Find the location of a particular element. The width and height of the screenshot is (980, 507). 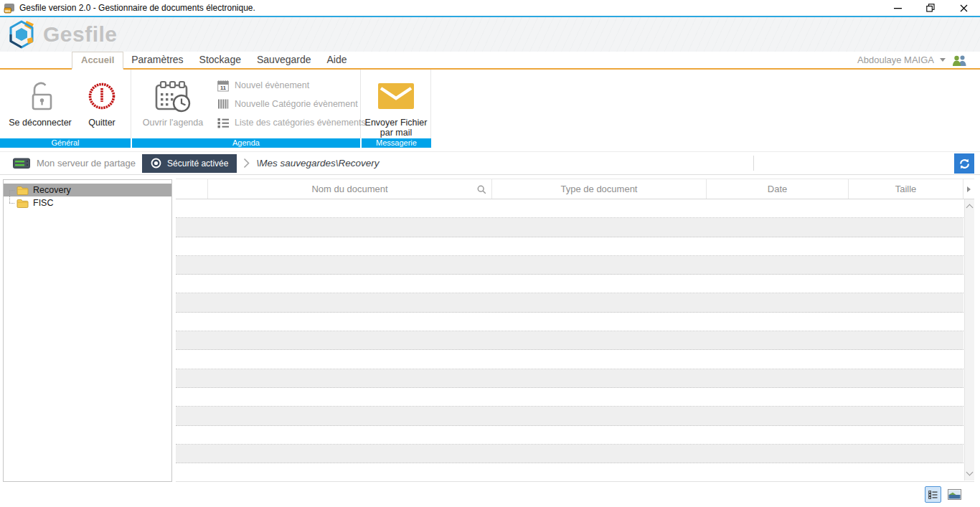

quit-label: Quitter is located at coordinates (102, 123).